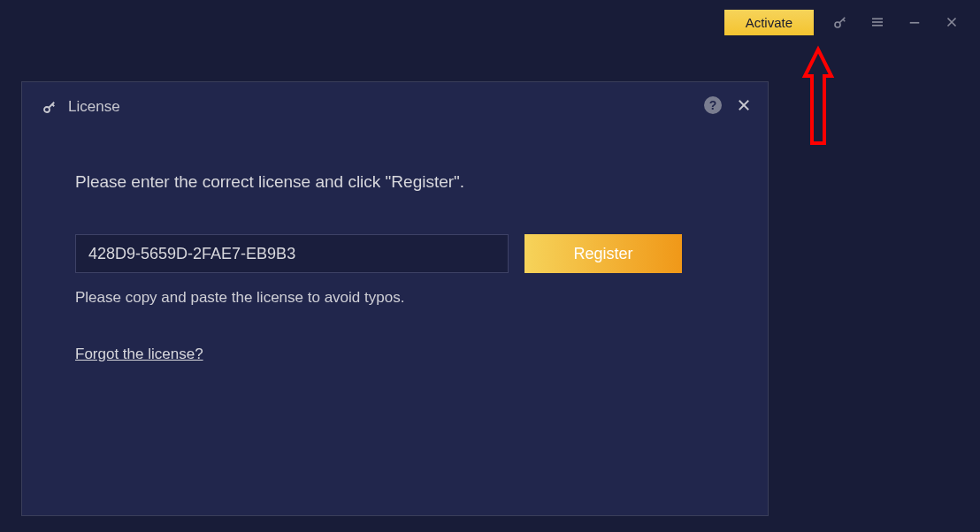  What do you see at coordinates (728, 105) in the screenshot?
I see `dialog-header-right: ?` at bounding box center [728, 105].